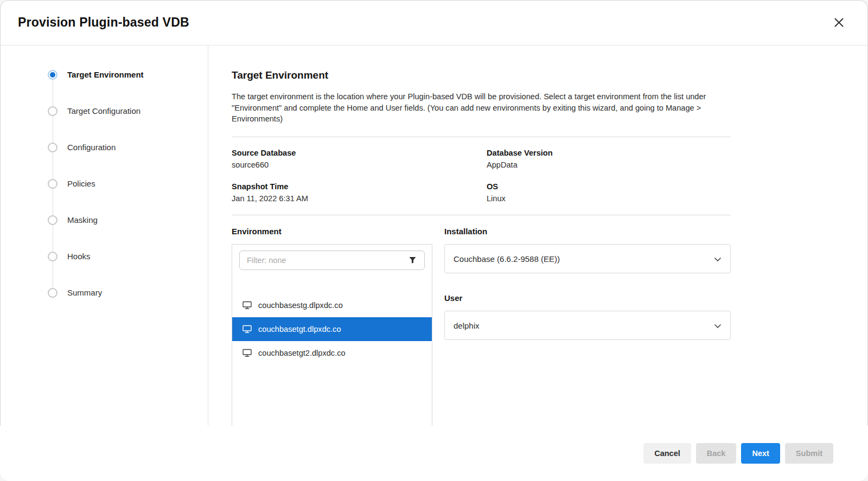 Image resolution: width=868 pixels, height=481 pixels. Describe the element at coordinates (332, 260) in the screenshot. I see `environment-filter` at that location.